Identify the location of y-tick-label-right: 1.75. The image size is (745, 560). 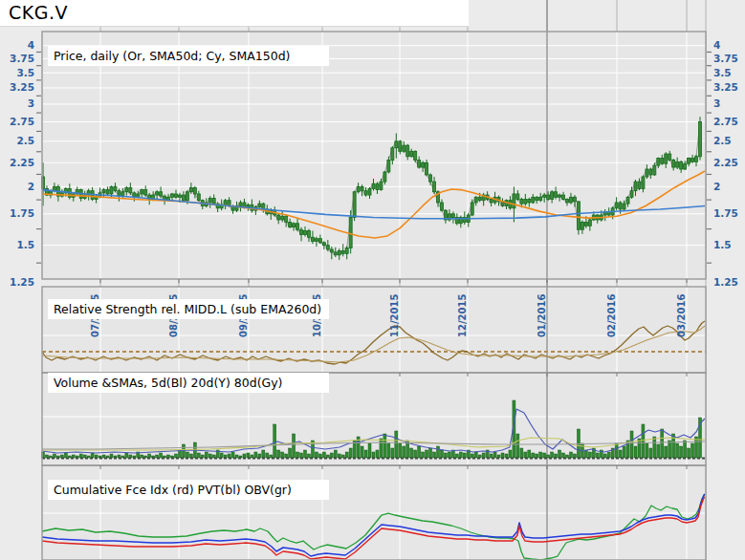
(726, 213).